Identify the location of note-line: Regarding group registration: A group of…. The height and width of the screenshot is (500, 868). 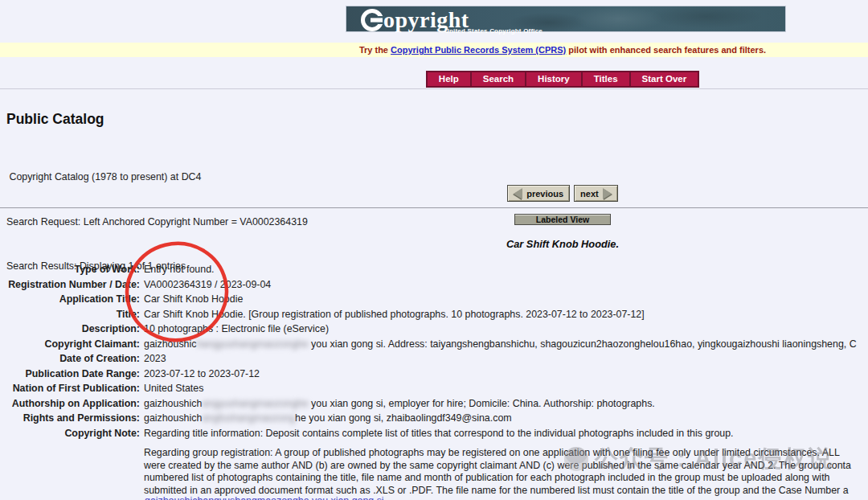
(497, 453).